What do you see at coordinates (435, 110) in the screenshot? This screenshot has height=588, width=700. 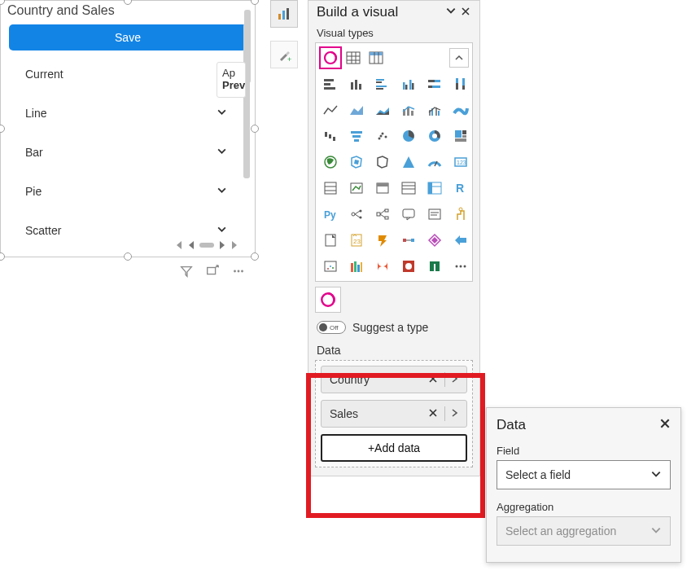 I see `visual-type-line-clustered-column-icon` at bounding box center [435, 110].